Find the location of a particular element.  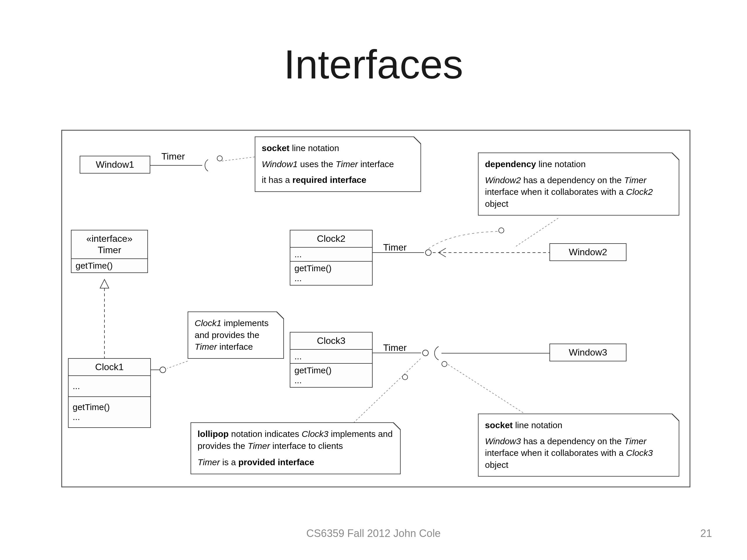

class-clock3: Clock3 ... getTime() ... is located at coordinates (331, 360).